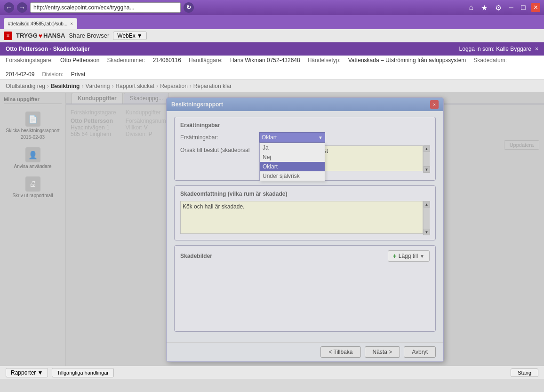 The width and height of the screenshot is (544, 392). Describe the element at coordinates (174, 86) in the screenshot. I see `breadcrumb-item-5: Reparation` at that location.